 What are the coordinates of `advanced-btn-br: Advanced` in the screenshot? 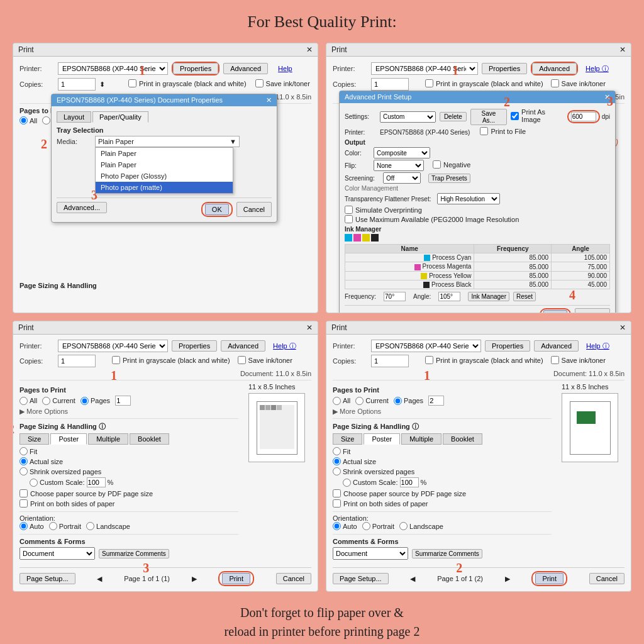 It's located at (556, 346).